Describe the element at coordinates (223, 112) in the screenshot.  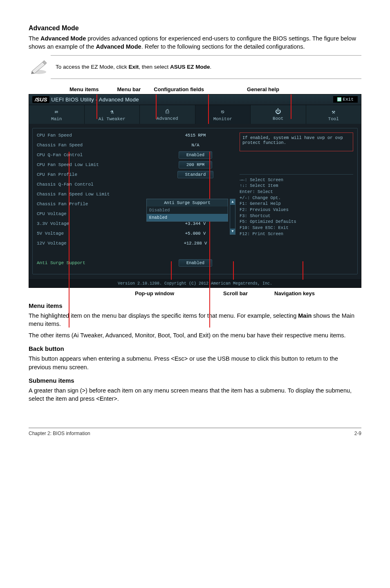
I see `monitor-icon: ⎋` at that location.